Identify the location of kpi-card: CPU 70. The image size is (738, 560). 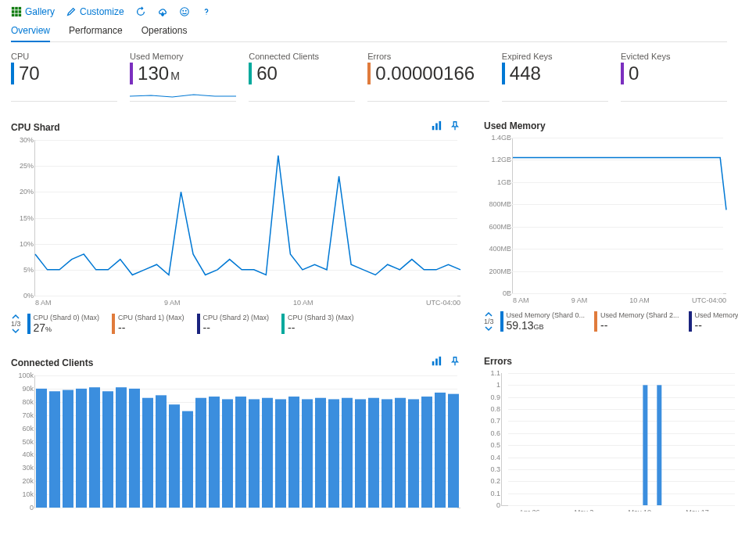
(64, 77).